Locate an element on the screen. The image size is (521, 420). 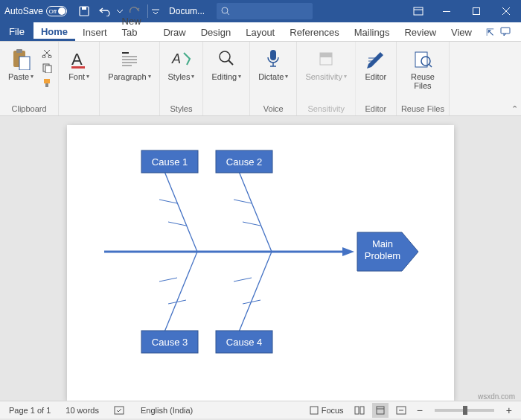
group-font: A Font▾ is located at coordinates (79, 79).